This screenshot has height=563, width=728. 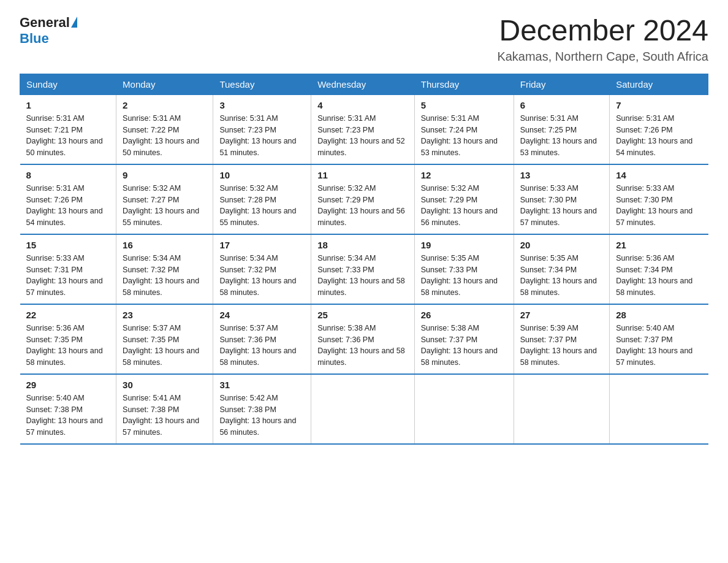 What do you see at coordinates (464, 276) in the screenshot?
I see `day-info: Sunrise: 5:35 AMSunset: 7:33 PMDaylight:…` at bounding box center [464, 276].